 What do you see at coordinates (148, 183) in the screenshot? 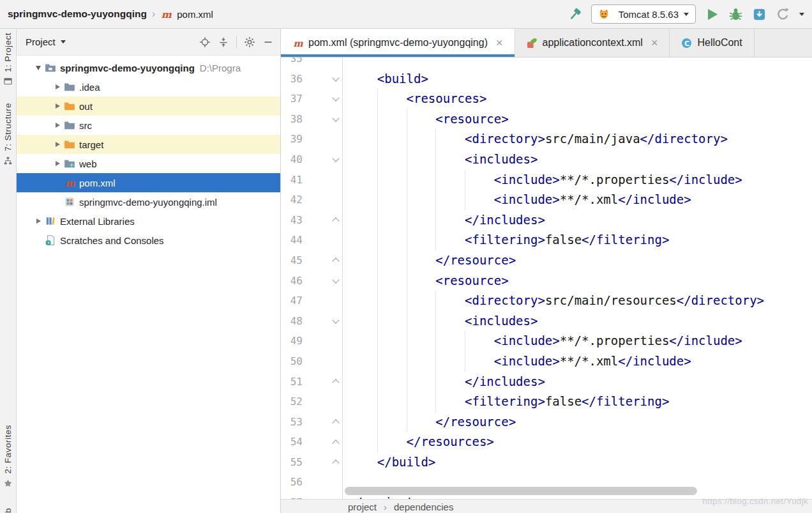
I see `tree-item: mpom.xml` at bounding box center [148, 183].